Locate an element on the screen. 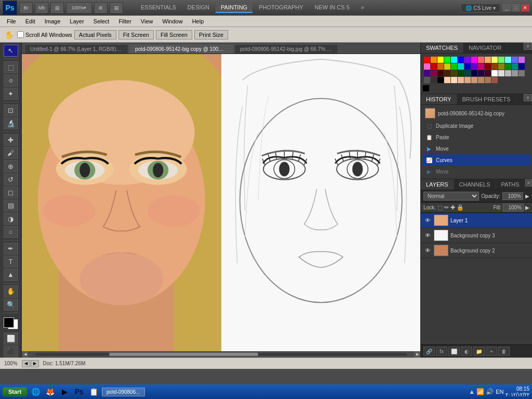  tab-navigator: NAVIGATOR is located at coordinates (485, 48).